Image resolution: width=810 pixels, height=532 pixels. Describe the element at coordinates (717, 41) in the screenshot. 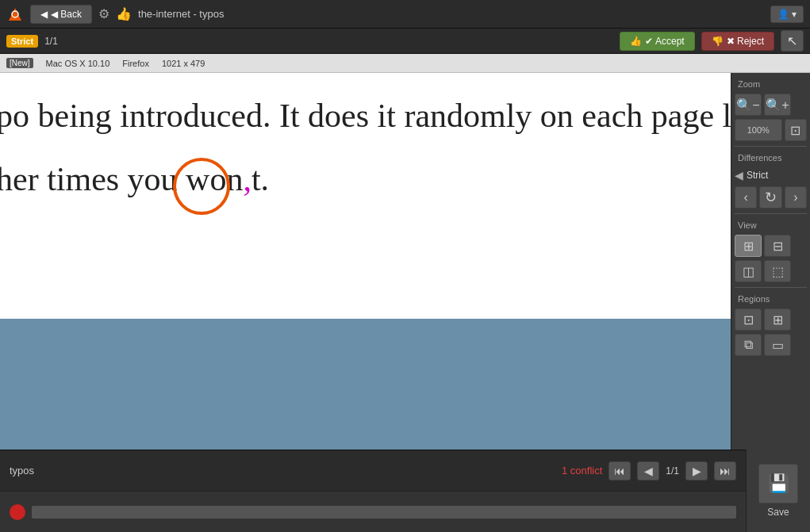

I see `thumbdown-icon: 👎` at that location.